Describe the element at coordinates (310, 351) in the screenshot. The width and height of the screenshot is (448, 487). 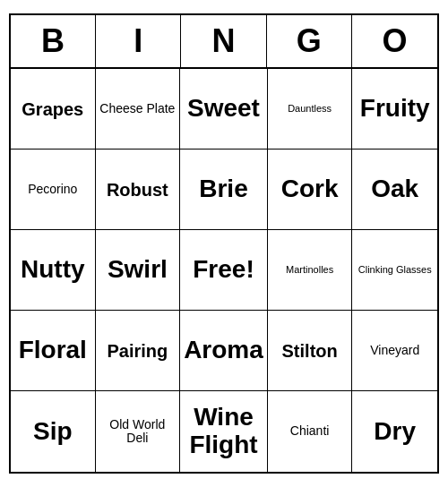
I see `bingo-cell: Stilton` at that location.